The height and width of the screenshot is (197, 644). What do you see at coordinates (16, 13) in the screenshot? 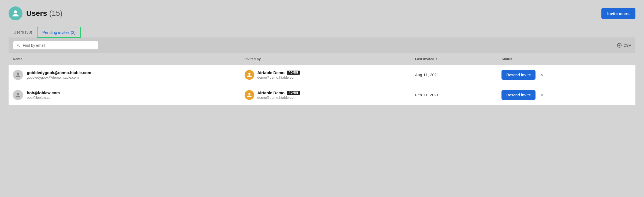
I see `users-avatar-icon` at bounding box center [16, 13].